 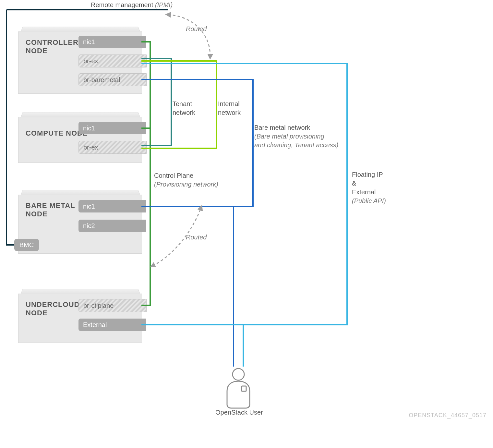 I want to click on label-control-plane-sub: (Provisioning network), so click(x=186, y=184).